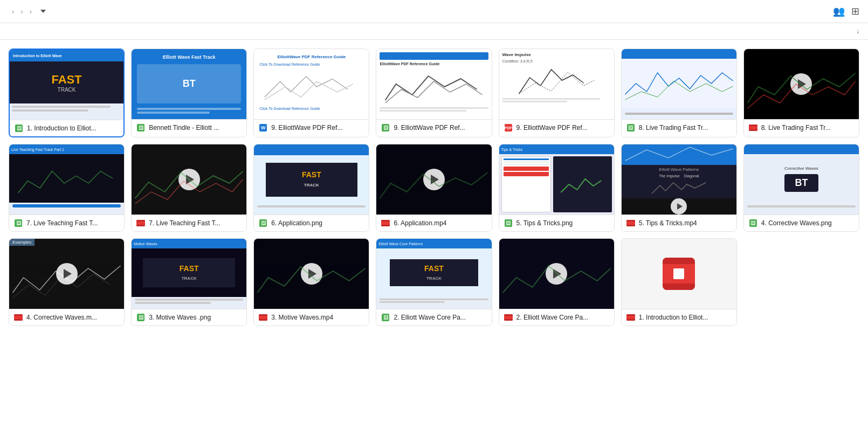  What do you see at coordinates (67, 317) in the screenshot?
I see `file-footer: 4. Corrective Waves.m...` at bounding box center [67, 317].